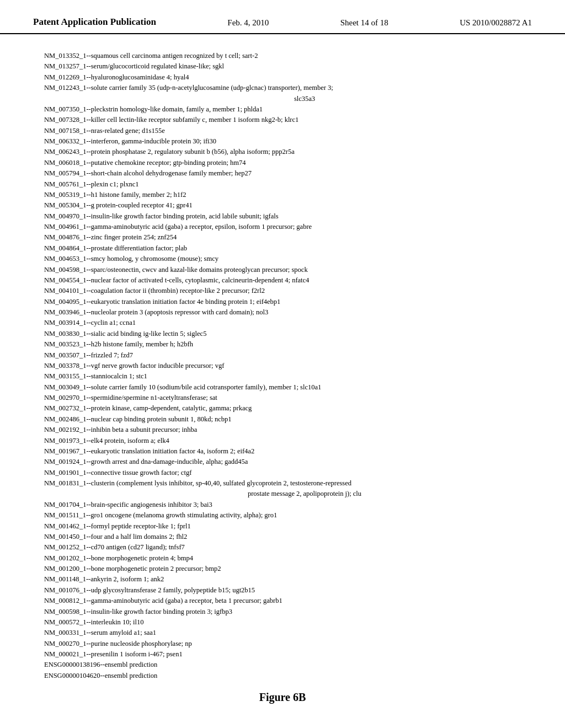 This screenshot has height=728, width=565. Describe the element at coordinates (282, 152) in the screenshot. I see `list-item: NM_006243_1--protein phosphatase 2, regu…` at that location.